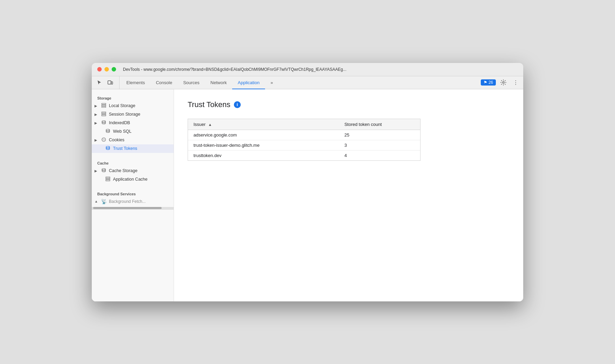 This screenshot has width=615, height=364. Describe the element at coordinates (308, 83) in the screenshot. I see `devtools-toolbar: Elements Console Sources Network Applica…` at that location.